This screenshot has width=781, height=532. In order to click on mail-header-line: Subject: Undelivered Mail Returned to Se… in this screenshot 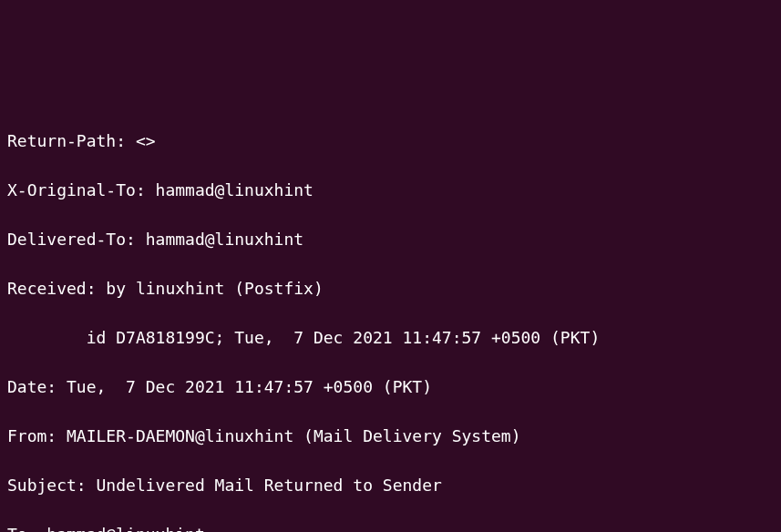, I will do `click(390, 485)`.